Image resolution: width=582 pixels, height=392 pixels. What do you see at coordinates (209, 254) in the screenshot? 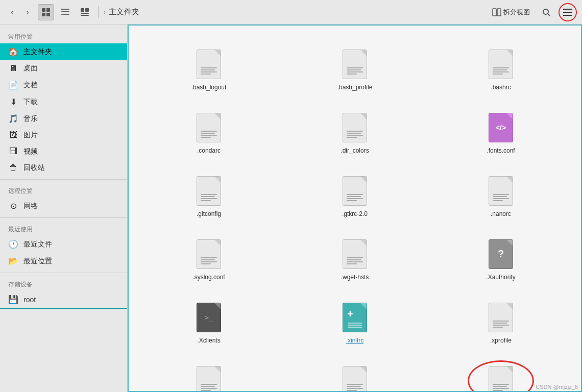
I see `file-syslog-conf: .syslog.conf` at bounding box center [209, 254].